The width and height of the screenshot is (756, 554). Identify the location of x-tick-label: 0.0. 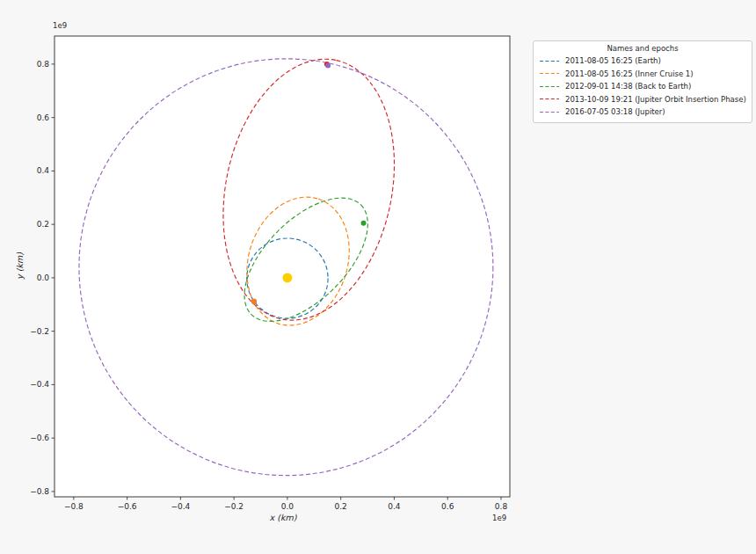
(288, 507).